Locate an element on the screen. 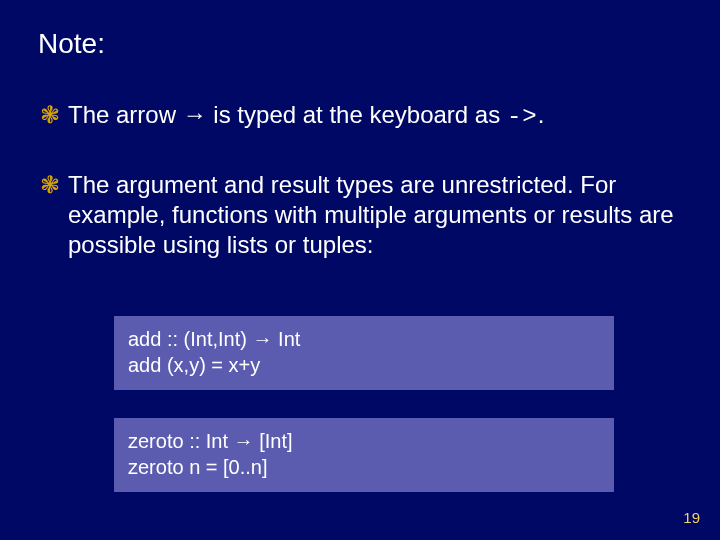 The width and height of the screenshot is (720, 540). code-text: zeroto :: Int is located at coordinates (181, 441).